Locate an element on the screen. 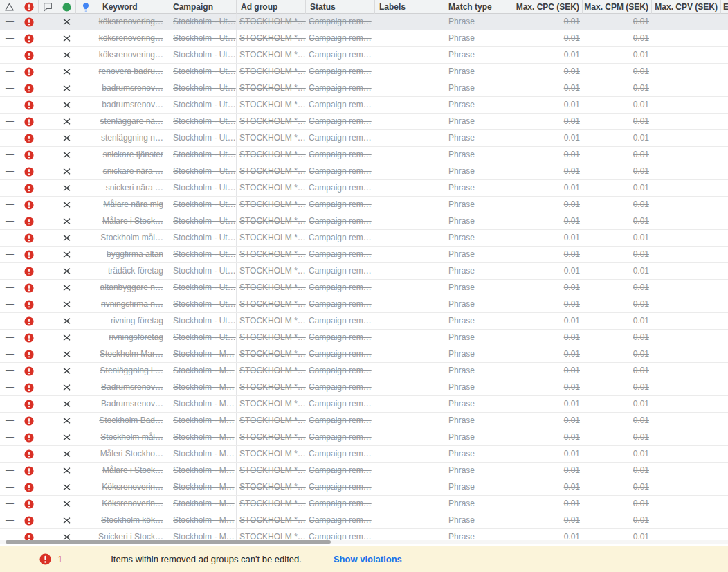 The height and width of the screenshot is (572, 728). column-header-max-cpc: Max. CPC (SEK) is located at coordinates (548, 7).